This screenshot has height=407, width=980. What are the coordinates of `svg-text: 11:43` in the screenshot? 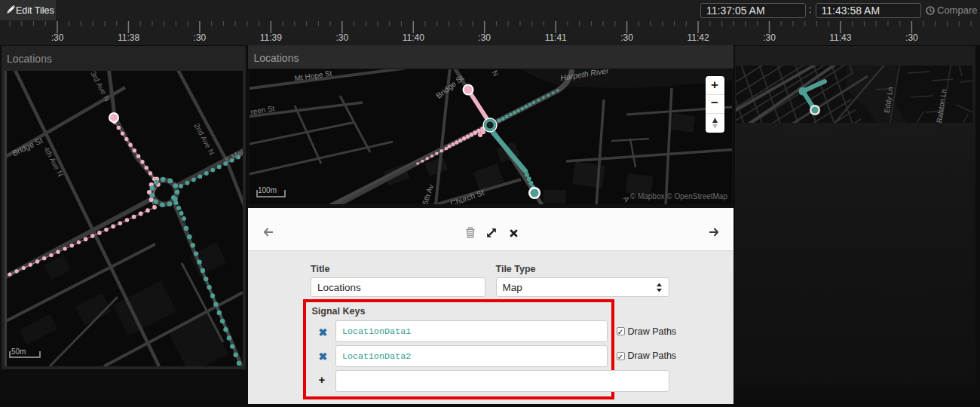 It's located at (840, 38).